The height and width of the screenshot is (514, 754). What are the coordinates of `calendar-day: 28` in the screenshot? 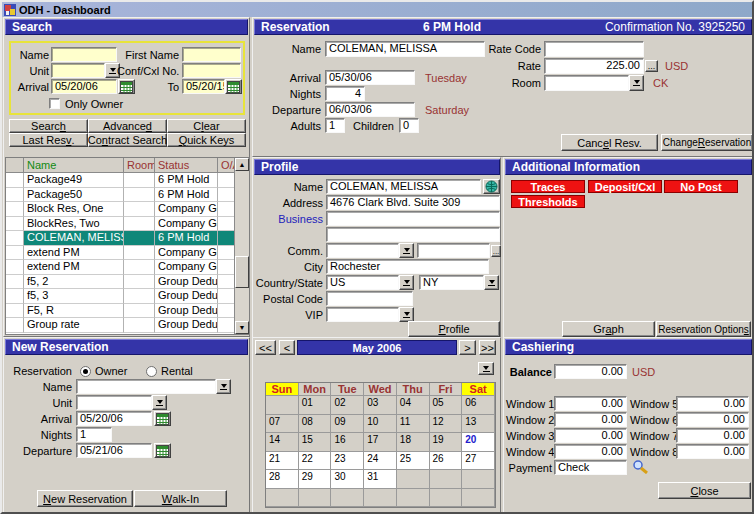 It's located at (282, 480).